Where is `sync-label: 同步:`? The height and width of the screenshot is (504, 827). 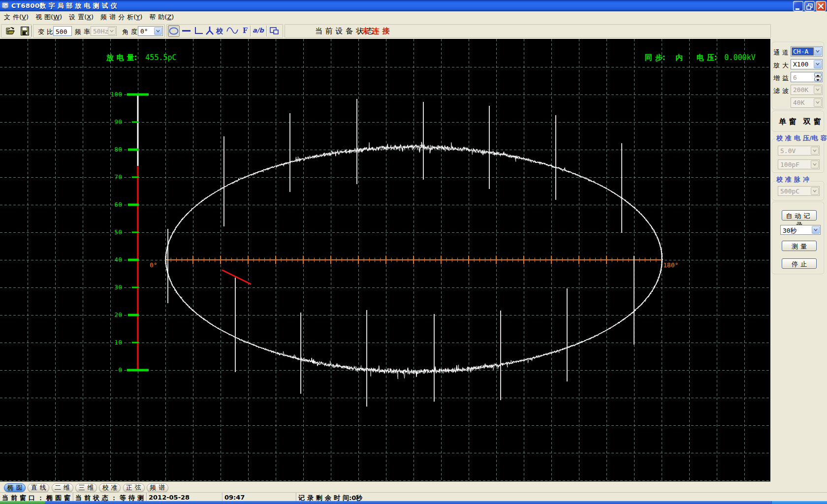
sync-label: 同步: is located at coordinates (655, 58).